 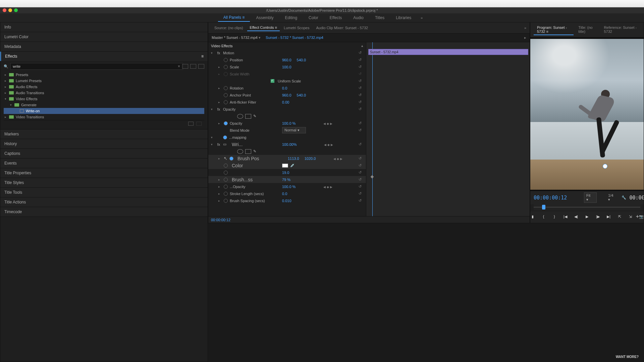 What do you see at coordinates (404, 18) in the screenshot?
I see `workspace-tab: Libraries` at bounding box center [404, 18].